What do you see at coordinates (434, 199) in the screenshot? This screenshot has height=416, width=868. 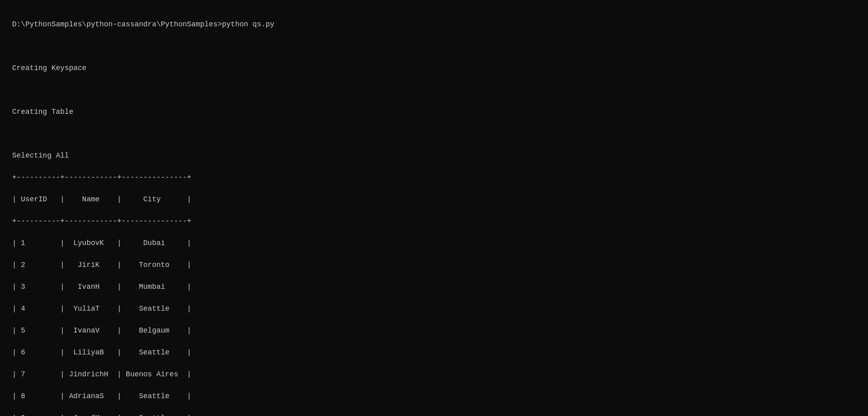 I see `table-header: | UserID | Name | City |` at bounding box center [434, 199].